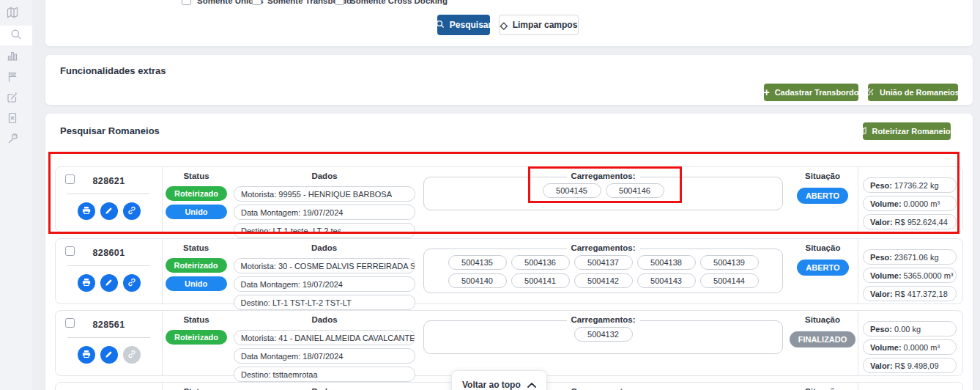 This screenshot has height=390, width=980. What do you see at coordinates (604, 271) in the screenshot?
I see `carregamentos-box: Carregamentos: 5004135500413650041375004…` at bounding box center [604, 271].